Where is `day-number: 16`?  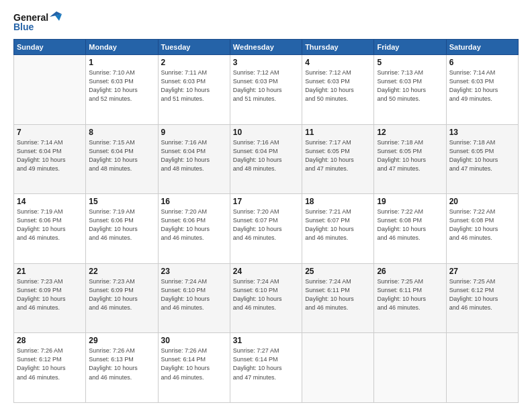 day-number: 16 is located at coordinates (194, 201).